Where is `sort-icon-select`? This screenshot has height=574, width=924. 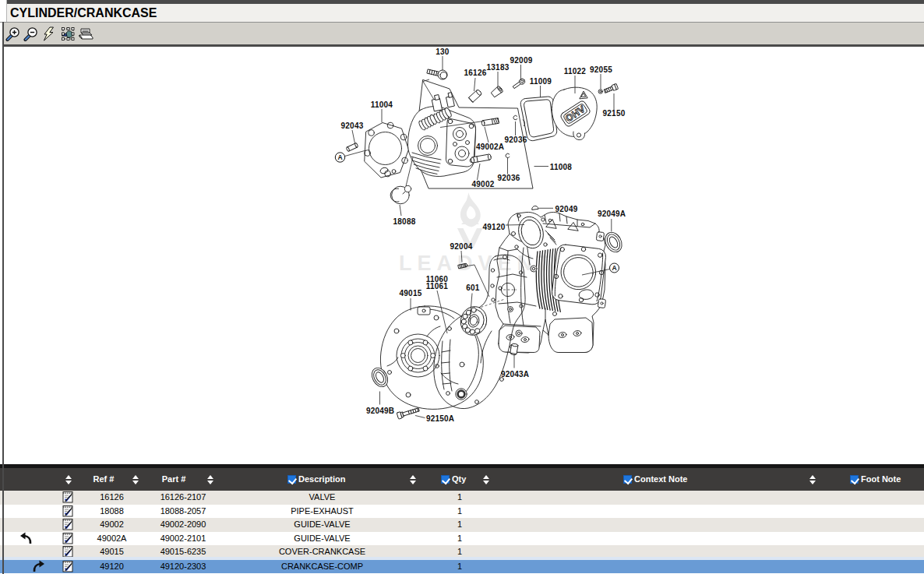
sort-icon-select is located at coordinates (69, 480).